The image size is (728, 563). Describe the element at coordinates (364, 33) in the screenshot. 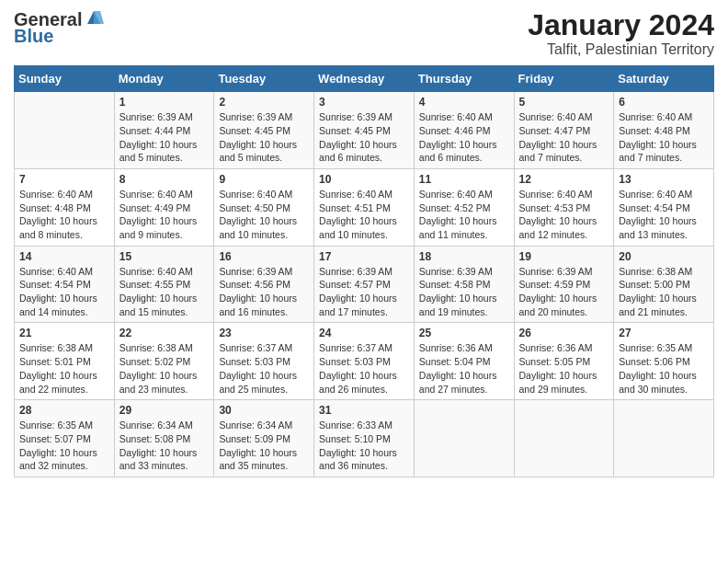

I see `page-header: General Blue January 2024 Talfit, Palest…` at that location.